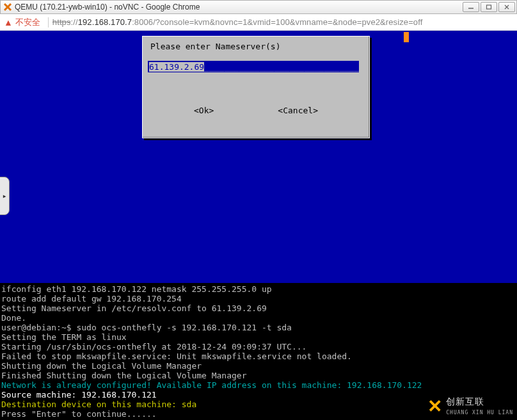 The height and width of the screenshot is (420, 517). Describe the element at coordinates (489, 7) in the screenshot. I see `maximize-button` at that location.